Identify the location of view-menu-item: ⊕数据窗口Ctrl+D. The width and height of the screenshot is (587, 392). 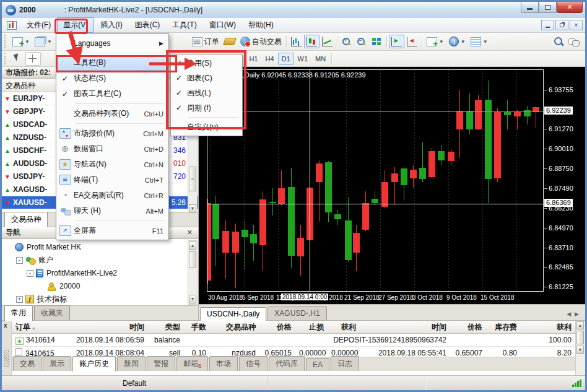
(113, 149).